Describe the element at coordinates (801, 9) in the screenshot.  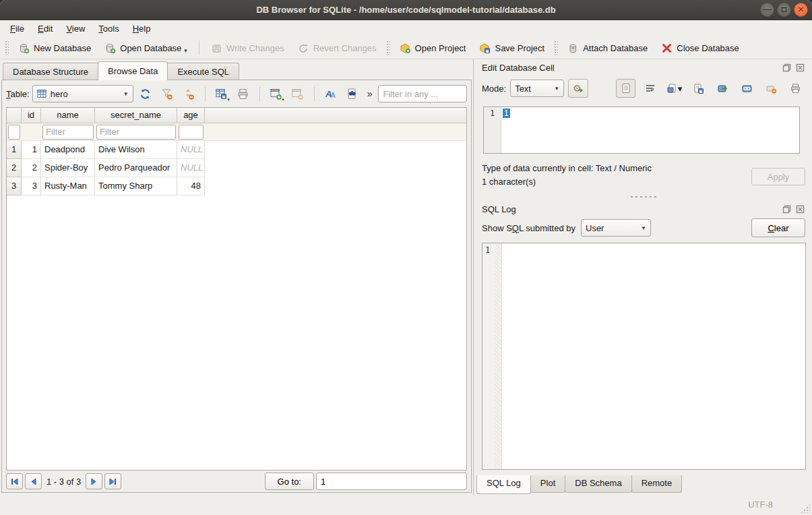
I see `close-button: ✕` at that location.